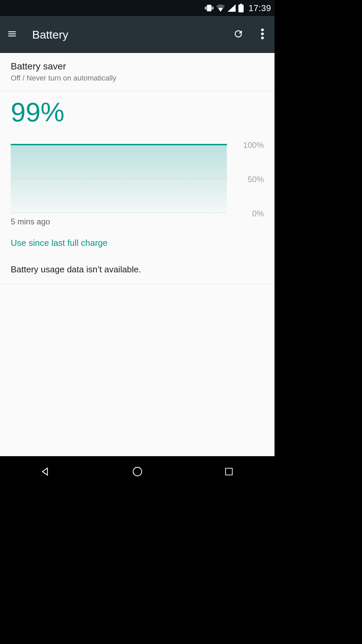 Image resolution: width=362 pixels, height=644 pixels. Describe the element at coordinates (137, 472) in the screenshot. I see `navigation-bar` at that location.